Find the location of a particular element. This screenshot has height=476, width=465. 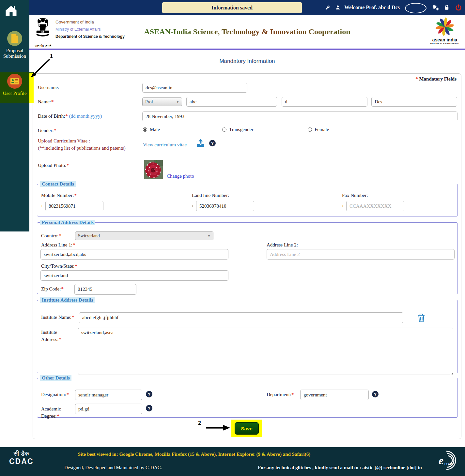

fax-prefix: + is located at coordinates (343, 206).